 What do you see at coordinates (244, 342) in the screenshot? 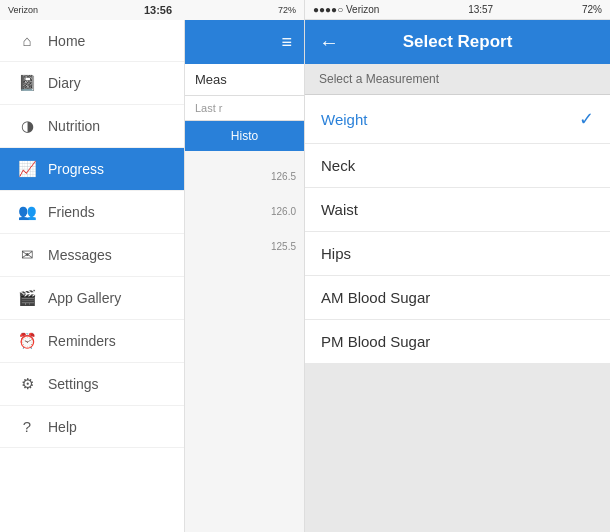
I see `chart-area: 126.5 126.0 125.5` at bounding box center [244, 342].